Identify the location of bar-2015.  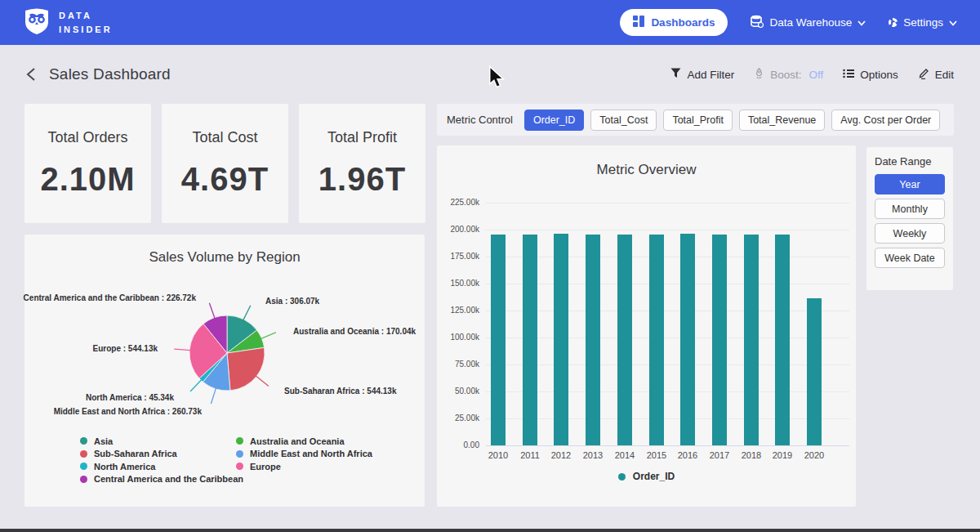
(657, 340).